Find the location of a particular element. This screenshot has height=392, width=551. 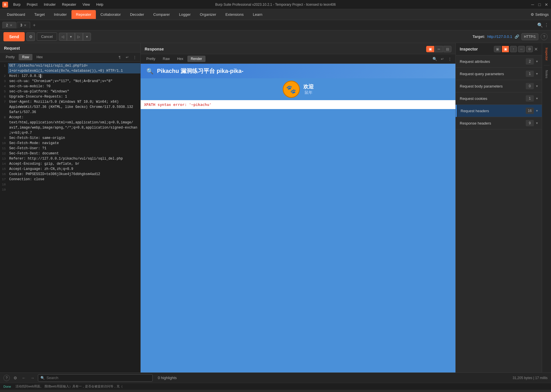

request-wrap-icon: ↵ is located at coordinates (127, 57).